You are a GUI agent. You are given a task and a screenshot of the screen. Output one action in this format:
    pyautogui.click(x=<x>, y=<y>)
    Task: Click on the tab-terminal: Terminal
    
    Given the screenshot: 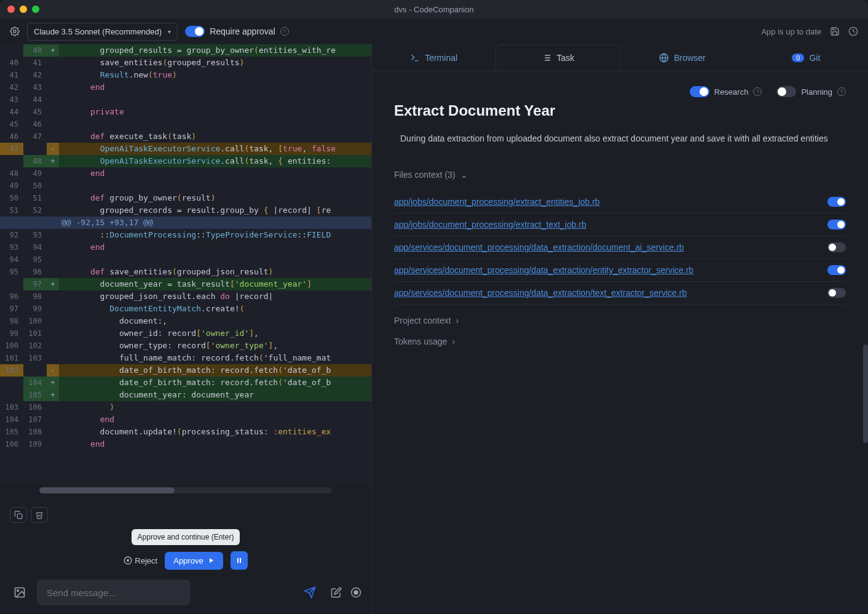 What is the action you would take?
    pyautogui.click(x=434, y=58)
    